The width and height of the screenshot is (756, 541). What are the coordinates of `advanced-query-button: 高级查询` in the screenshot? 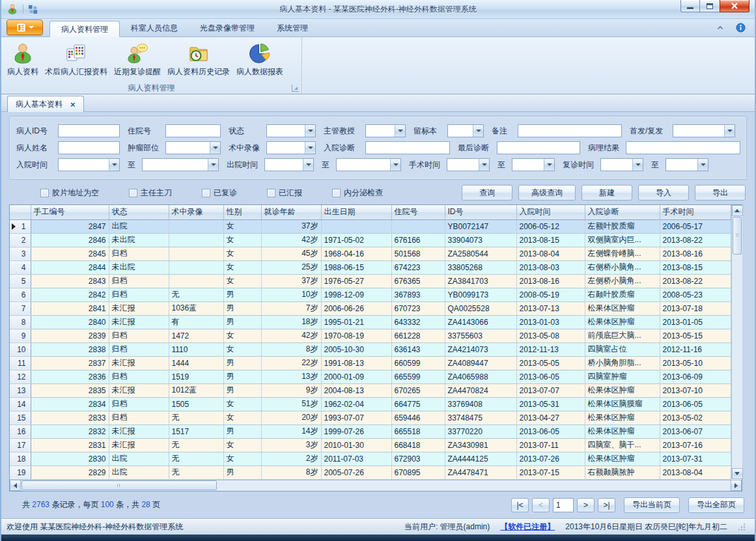 It's located at (547, 193).